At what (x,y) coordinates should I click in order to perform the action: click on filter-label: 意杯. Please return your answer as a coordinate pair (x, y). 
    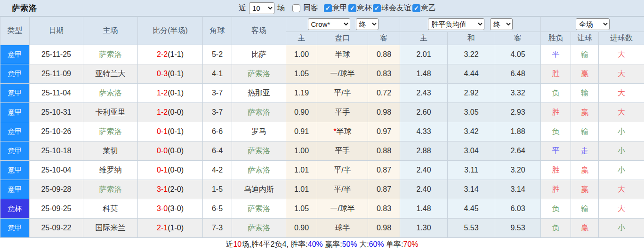
    Looking at the image, I should click on (364, 8).